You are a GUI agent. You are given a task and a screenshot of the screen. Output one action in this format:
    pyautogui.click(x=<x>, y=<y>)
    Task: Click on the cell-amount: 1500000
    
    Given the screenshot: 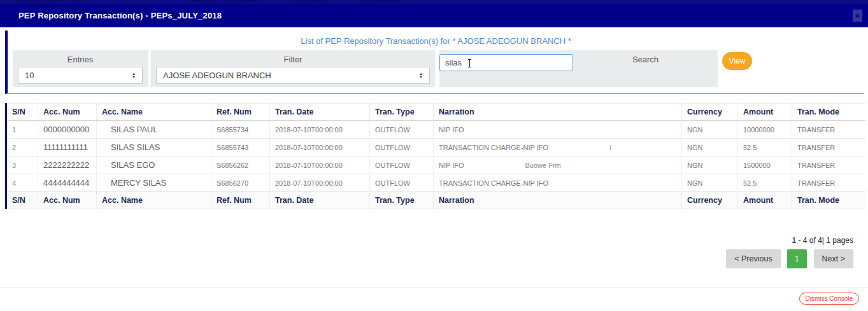 What is the action you would take?
    pyautogui.click(x=765, y=165)
    